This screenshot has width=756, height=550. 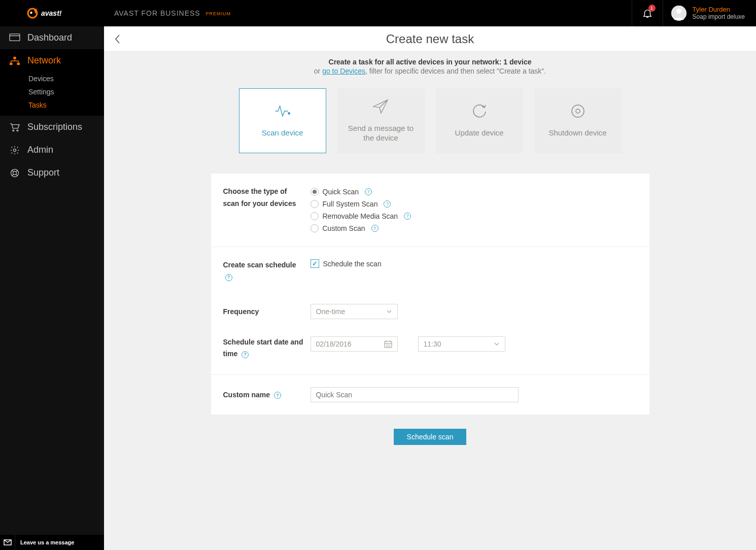 I want to click on radio-label: Full System Scan, so click(x=350, y=204).